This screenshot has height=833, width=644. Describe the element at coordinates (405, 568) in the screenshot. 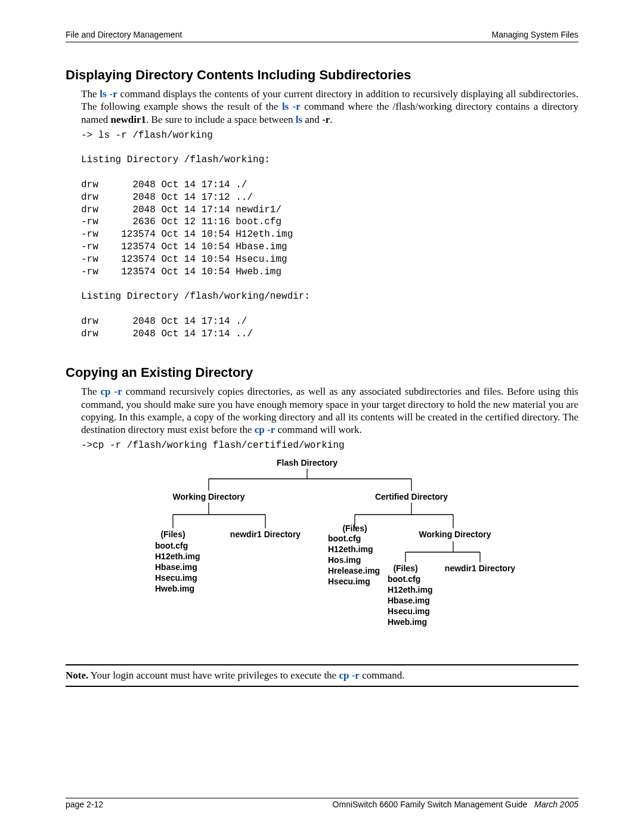

I see `files-label-3: (Files)` at that location.